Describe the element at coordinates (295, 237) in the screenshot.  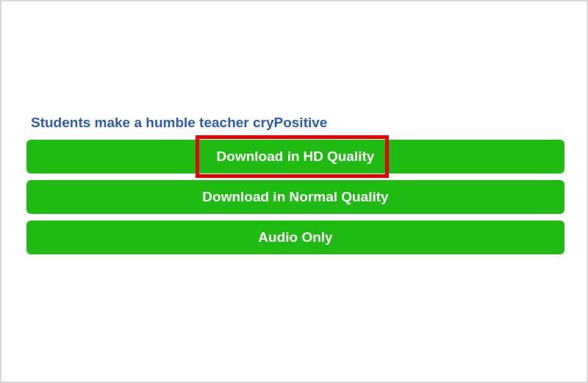
I see `download-audio-label: Audio Only` at that location.